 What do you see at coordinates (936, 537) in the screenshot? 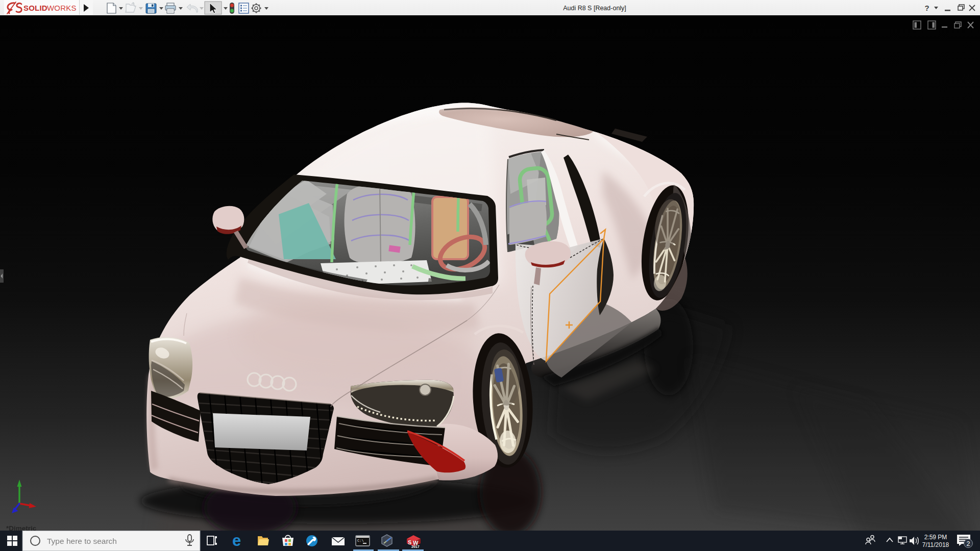
I see `svg-text: 2:59 PM` at bounding box center [936, 537].